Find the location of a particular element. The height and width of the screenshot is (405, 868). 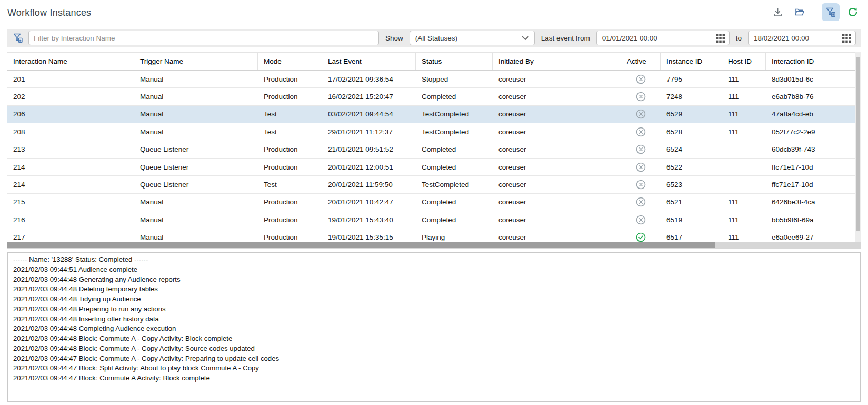

table-row: 216ManualProduction19/01/2021 15:43:40Co… is located at coordinates (434, 220).